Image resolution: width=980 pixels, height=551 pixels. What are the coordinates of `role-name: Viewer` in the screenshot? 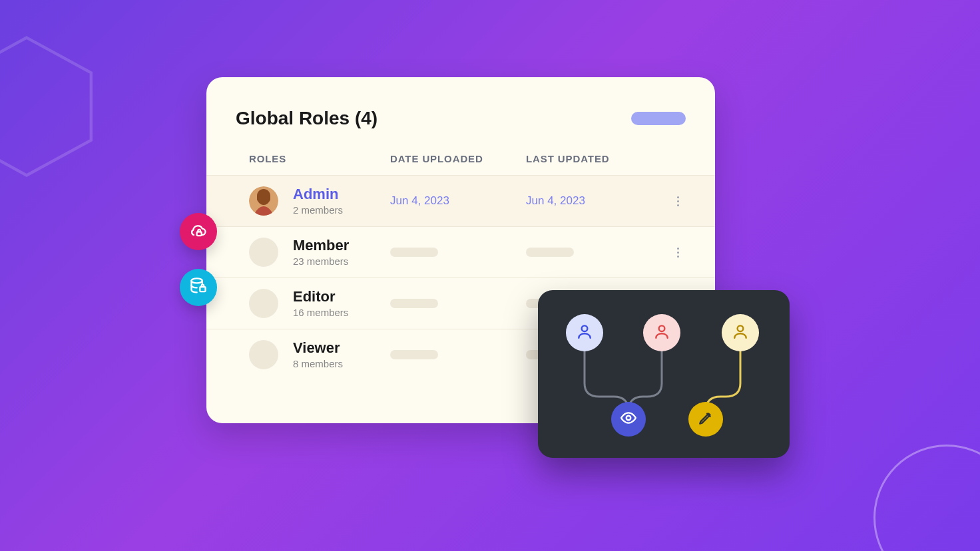 It's located at (318, 348).